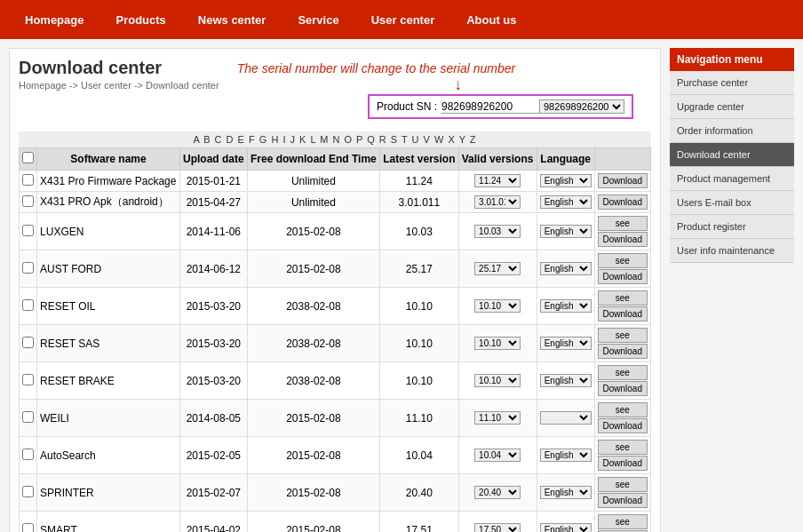 The width and height of the screenshot is (803, 532). What do you see at coordinates (732, 107) in the screenshot?
I see `sidebar-item-upgrade-center: Upgrade center` at bounding box center [732, 107].